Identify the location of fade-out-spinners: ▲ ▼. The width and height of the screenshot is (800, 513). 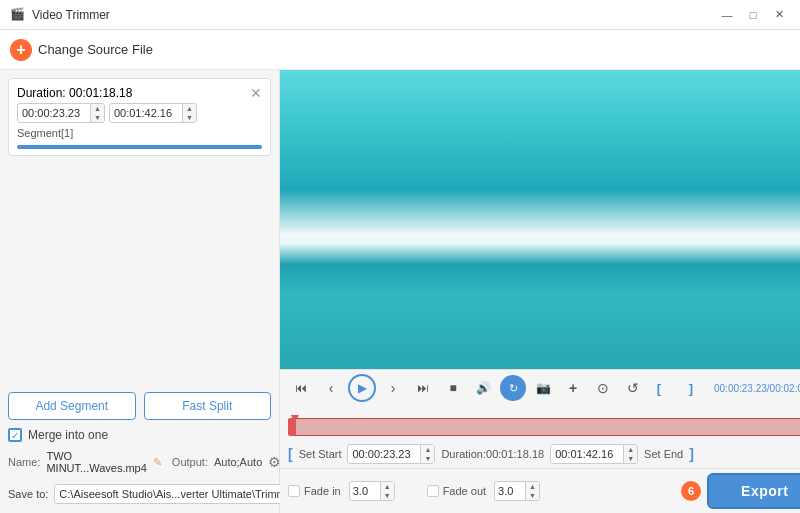
(532, 491).